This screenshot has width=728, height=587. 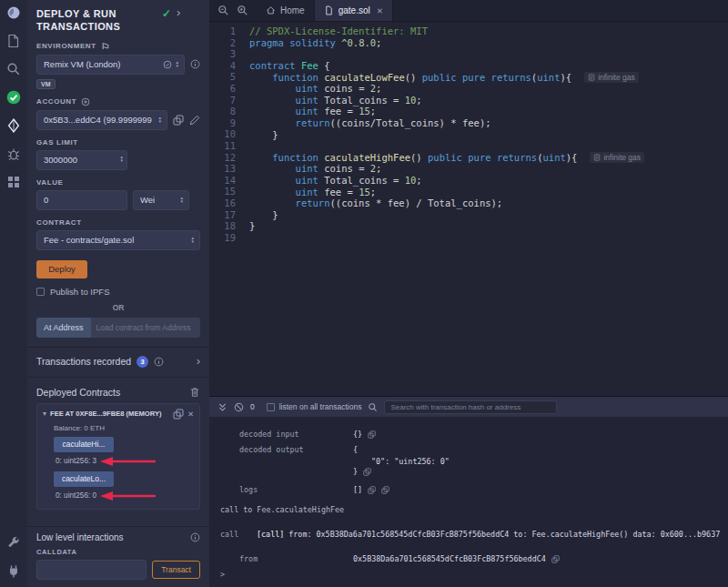 I want to click on line-number: 13, so click(x=229, y=169).